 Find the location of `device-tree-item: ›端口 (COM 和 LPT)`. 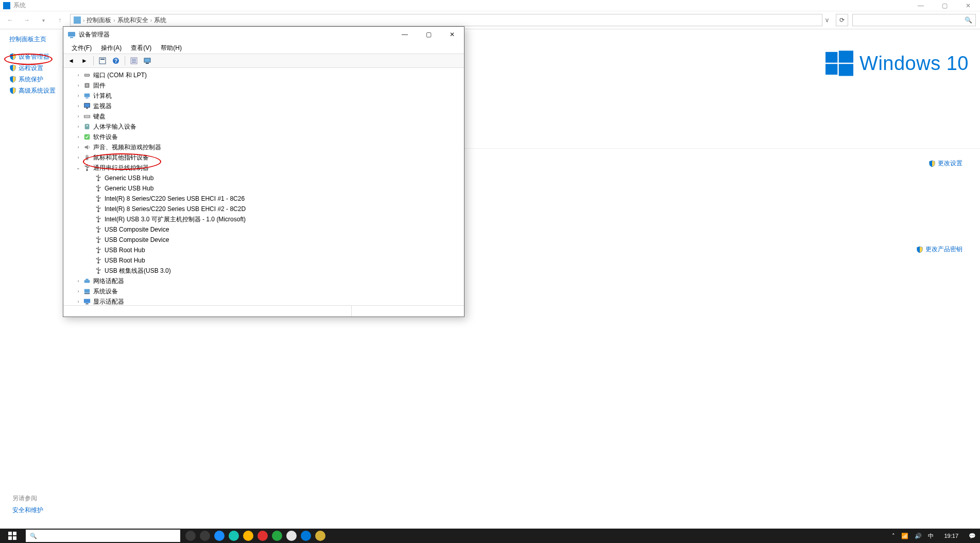

device-tree-item: ›端口 (COM 和 LPT) is located at coordinates (269, 75).